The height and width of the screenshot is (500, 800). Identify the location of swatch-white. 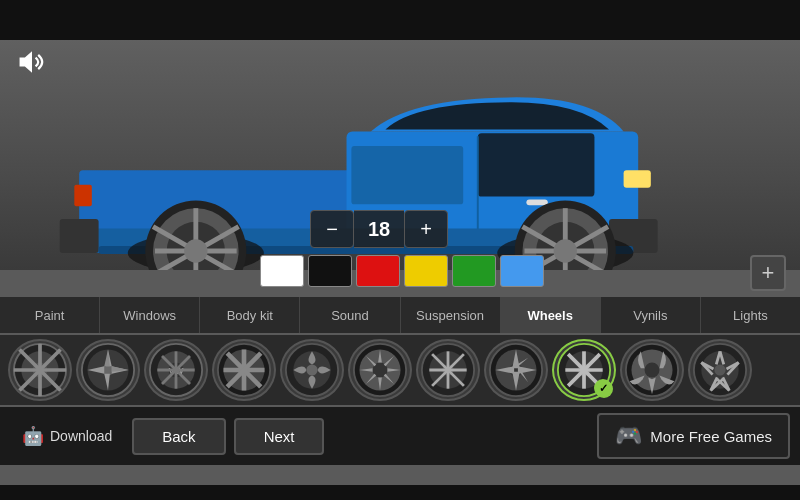
(282, 271).